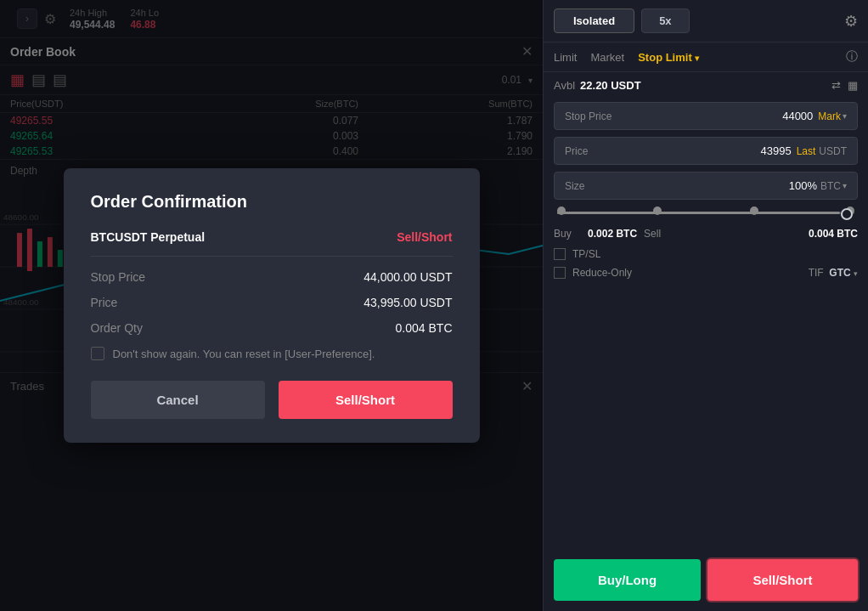 This screenshot has width=868, height=611. I want to click on tif-row: TIF GTC ▾, so click(833, 273).